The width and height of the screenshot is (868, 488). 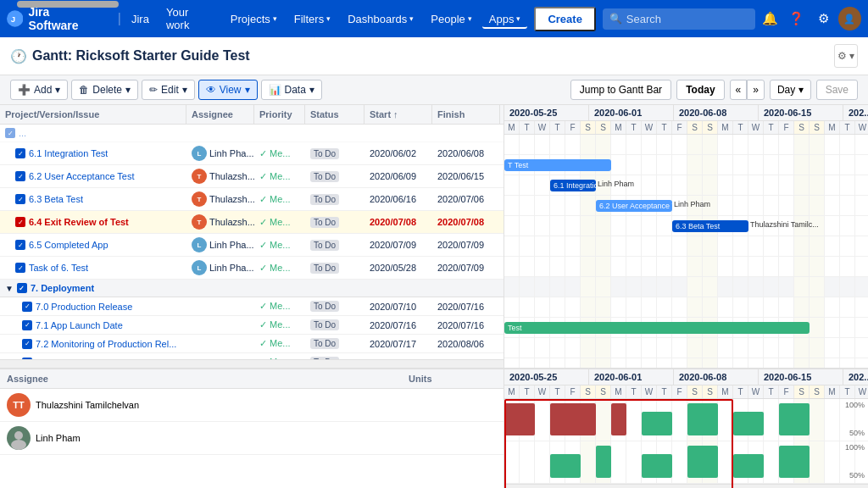 What do you see at coordinates (105, 90) in the screenshot?
I see `delete-button: 🗑 Delete ▾` at bounding box center [105, 90].